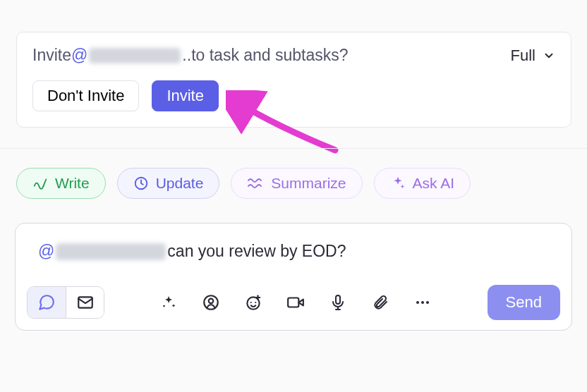 The width and height of the screenshot is (587, 392). I want to click on mail-icon, so click(85, 302).